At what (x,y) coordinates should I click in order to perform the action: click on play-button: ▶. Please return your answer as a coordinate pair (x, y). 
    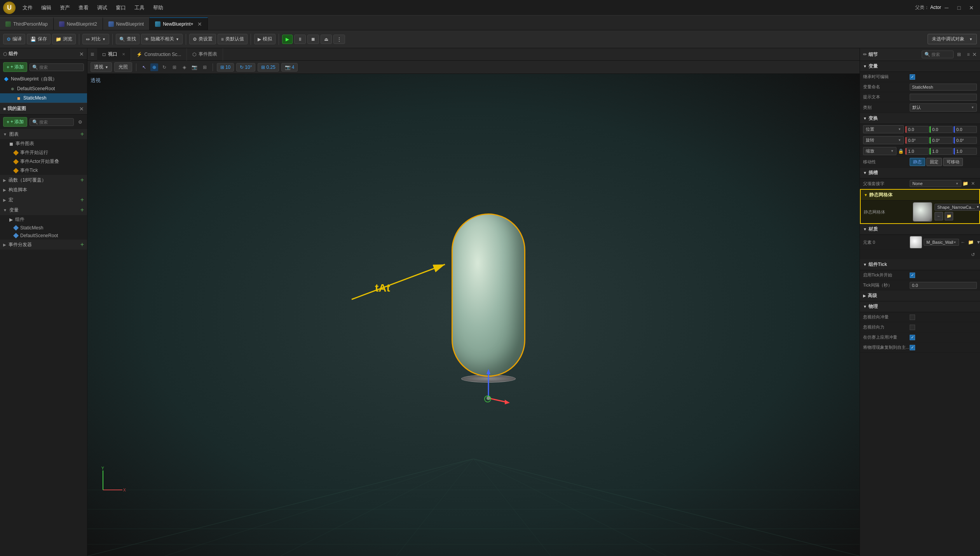
    Looking at the image, I should click on (288, 39).